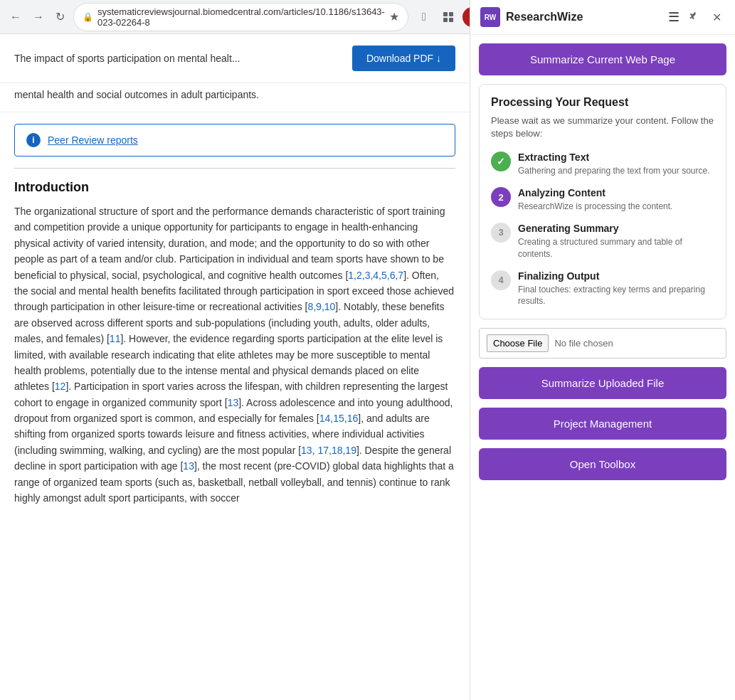 The width and height of the screenshot is (735, 700). What do you see at coordinates (603, 424) in the screenshot?
I see `project-management-button: Project Management` at bounding box center [603, 424].